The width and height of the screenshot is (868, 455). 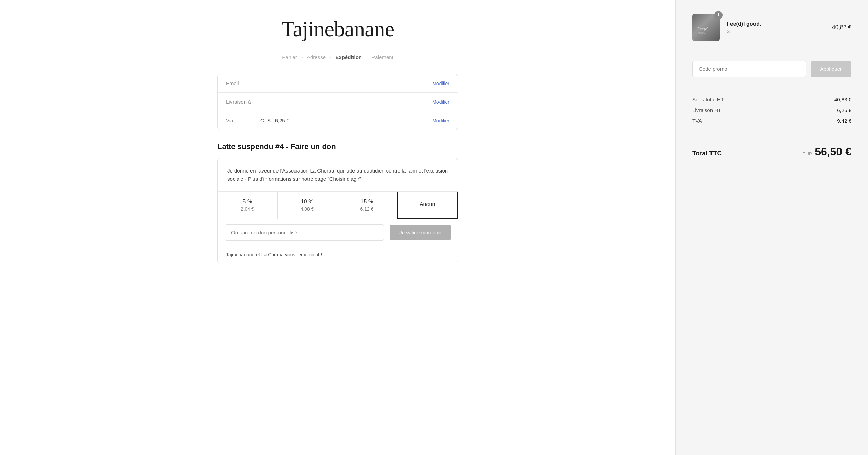 What do you see at coordinates (367, 202) in the screenshot?
I see `donation-15-percent-label: 15 %` at bounding box center [367, 202].